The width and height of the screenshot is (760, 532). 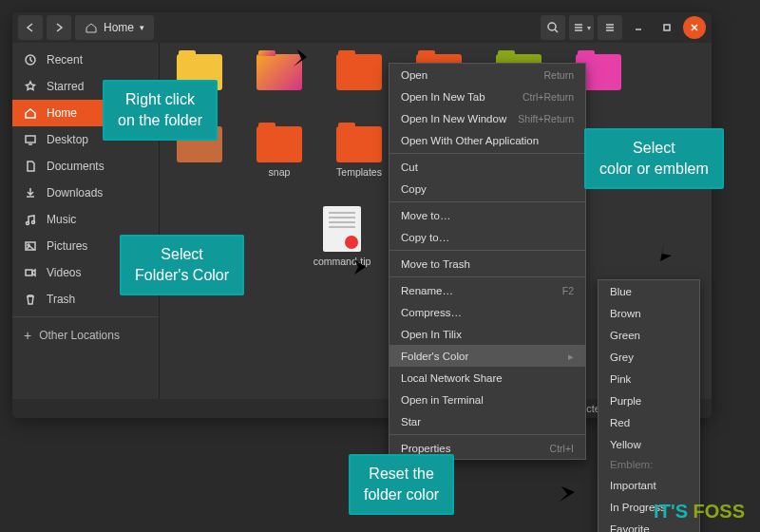 What do you see at coordinates (699, 511) in the screenshot?
I see `brand-logo: IT'S FOSS` at bounding box center [699, 511].